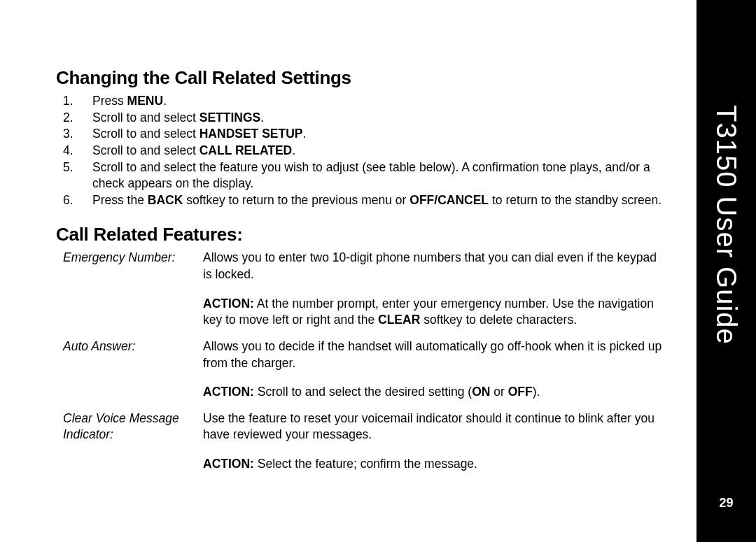  I want to click on step-4: Scroll to and select CALL RELATED., so click(365, 151).